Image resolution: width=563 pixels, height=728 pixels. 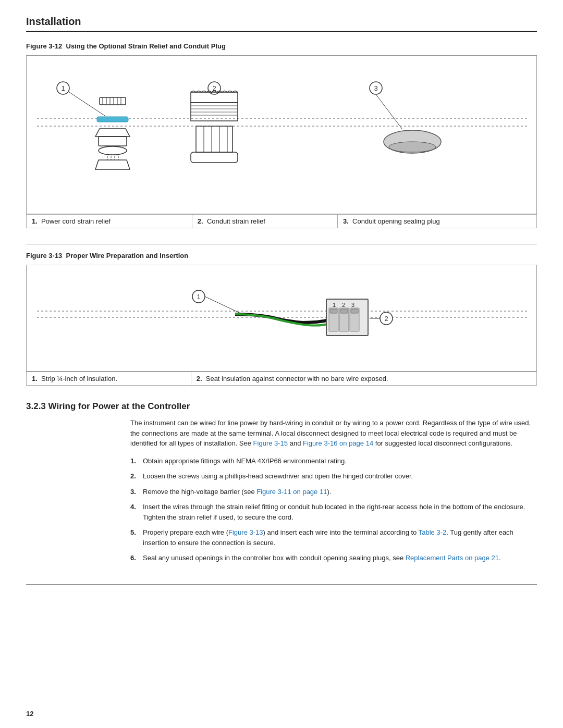 What do you see at coordinates (452, 558) in the screenshot?
I see `link-replacement-parts: Replacement Parts on page 21` at bounding box center [452, 558].